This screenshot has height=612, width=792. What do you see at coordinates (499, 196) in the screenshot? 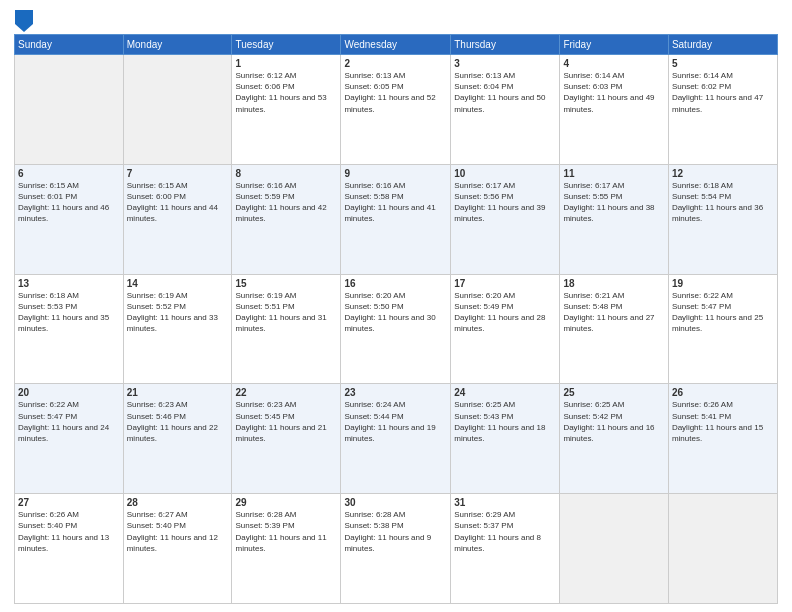
I see `sunset-value: 5:56 PM` at bounding box center [499, 196].